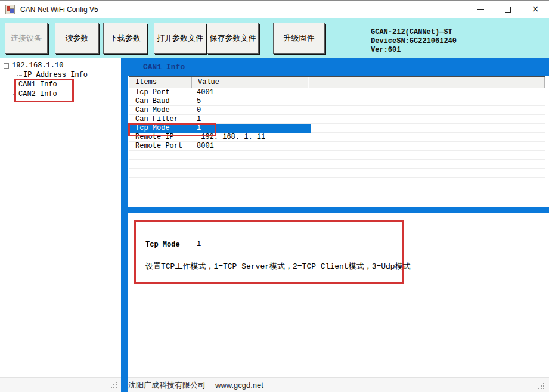 The image size is (549, 392). Describe the element at coordinates (299, 38) in the screenshot. I see `upgrade-firmware-button: 升级固件` at that location.